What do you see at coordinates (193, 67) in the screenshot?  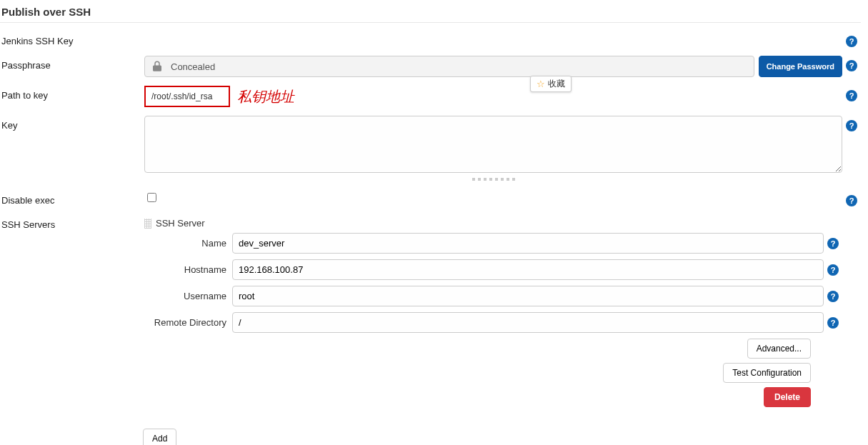 I see `concealed-text: Concealed` at bounding box center [193, 67].